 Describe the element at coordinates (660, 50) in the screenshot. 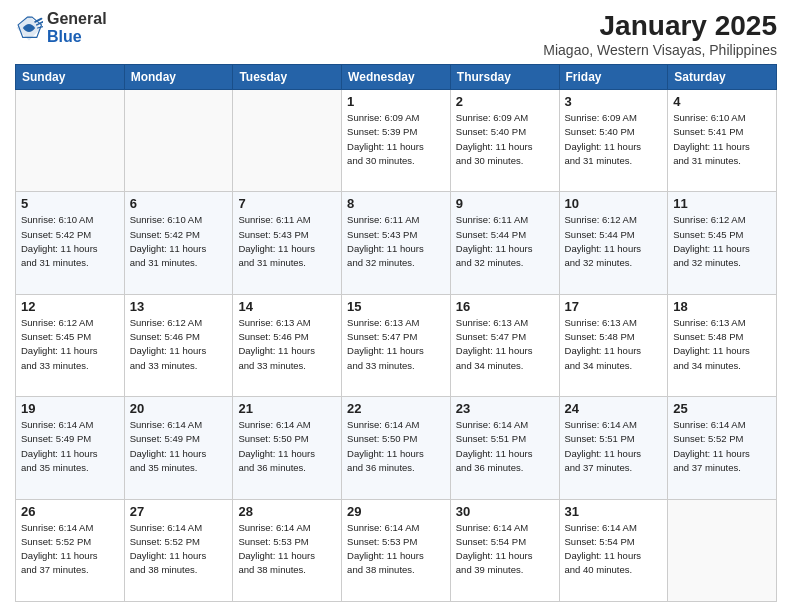

I see `subtitle: Miagao, Western Visayas, Philippines` at that location.